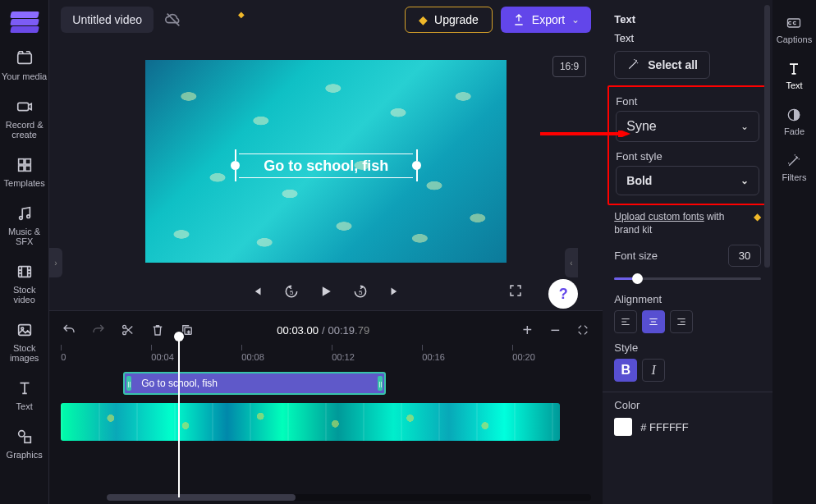  What do you see at coordinates (794, 23) in the screenshot?
I see `captions-icon` at bounding box center [794, 23].